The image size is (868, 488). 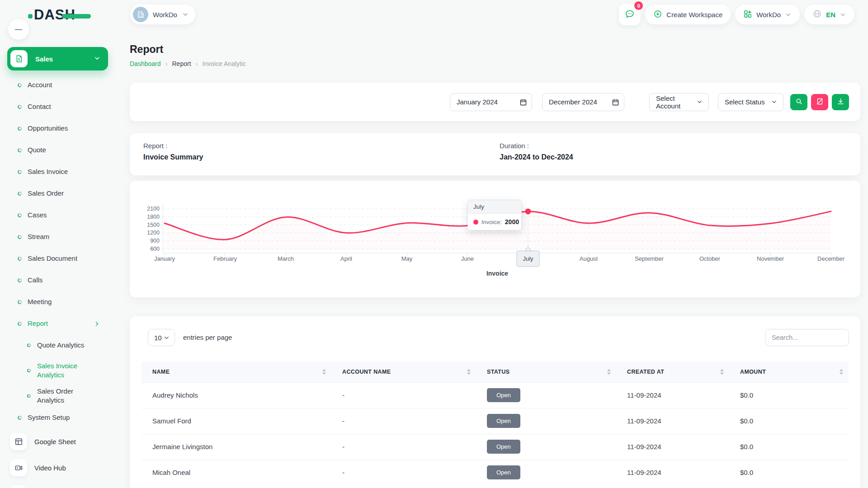 What do you see at coordinates (236, 421) in the screenshot?
I see `cell-name: Samuel Ford` at bounding box center [236, 421].